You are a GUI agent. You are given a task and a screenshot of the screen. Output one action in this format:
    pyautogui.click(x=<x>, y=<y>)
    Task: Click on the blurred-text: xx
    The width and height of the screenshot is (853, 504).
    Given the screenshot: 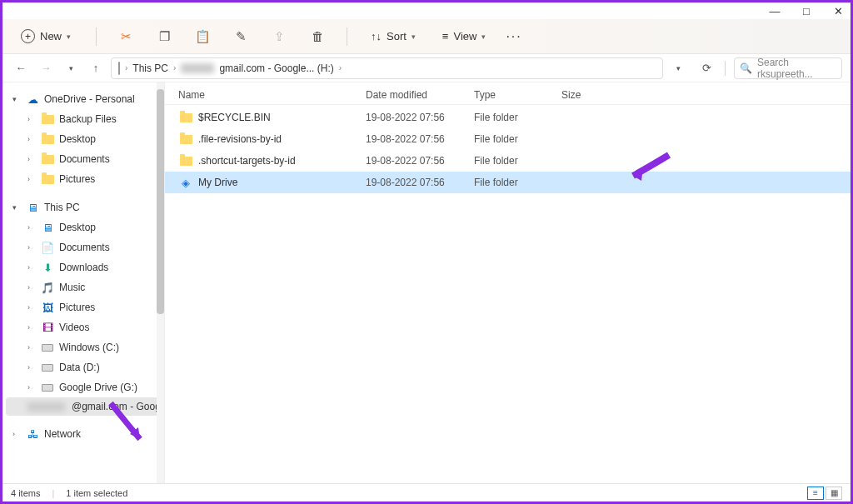 What is the action you would take?
    pyautogui.click(x=47, y=407)
    